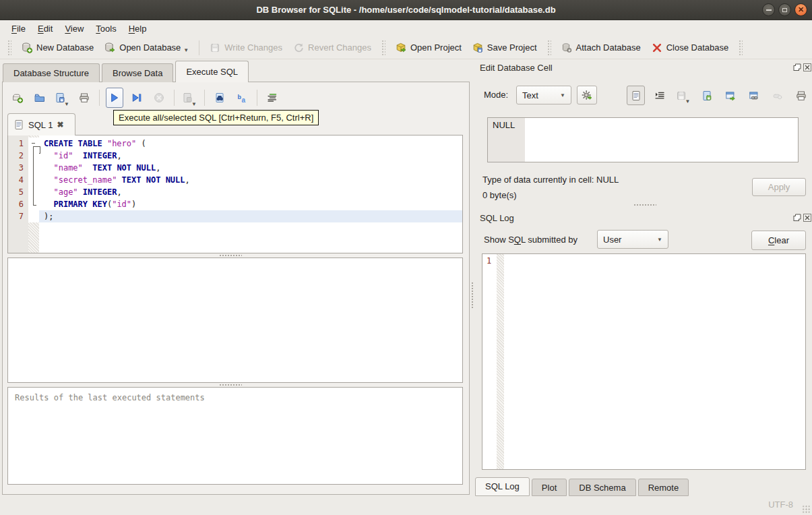  I want to click on maximize-button, so click(784, 9).